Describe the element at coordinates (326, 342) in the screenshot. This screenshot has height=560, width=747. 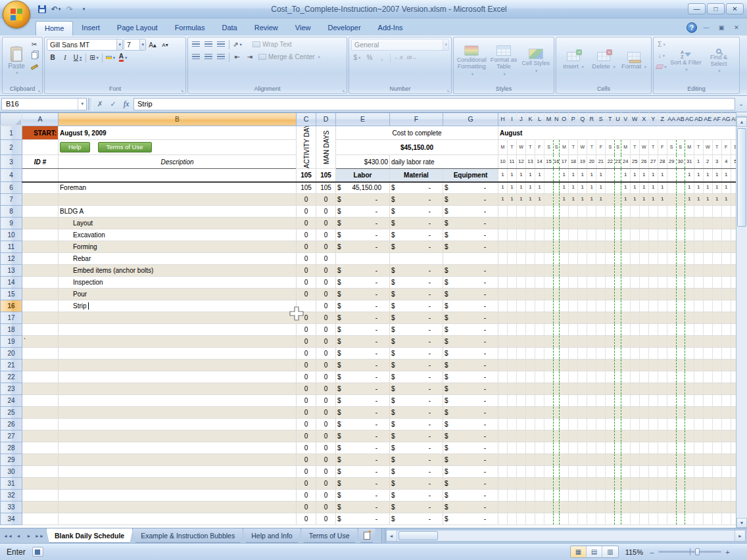
I see `cell-D19: 0` at that location.